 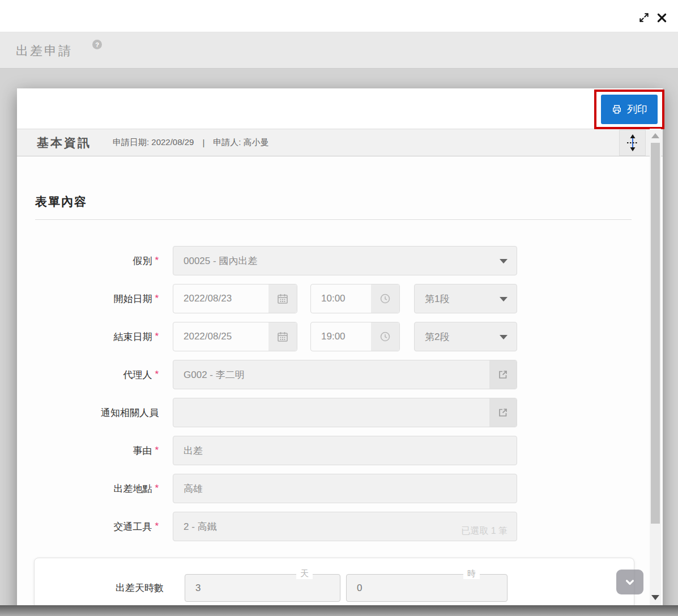 I want to click on window-top-bar, so click(x=339, y=16).